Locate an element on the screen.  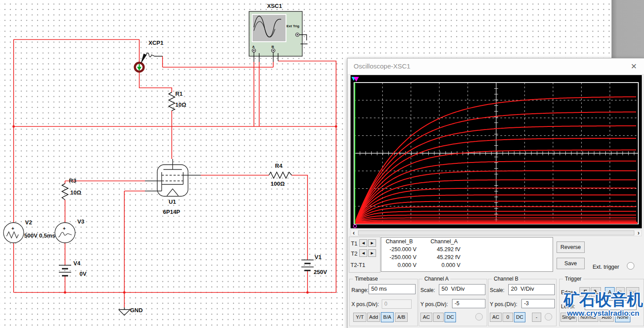
xcp1-ref-label: XCP1 is located at coordinates (156, 43).